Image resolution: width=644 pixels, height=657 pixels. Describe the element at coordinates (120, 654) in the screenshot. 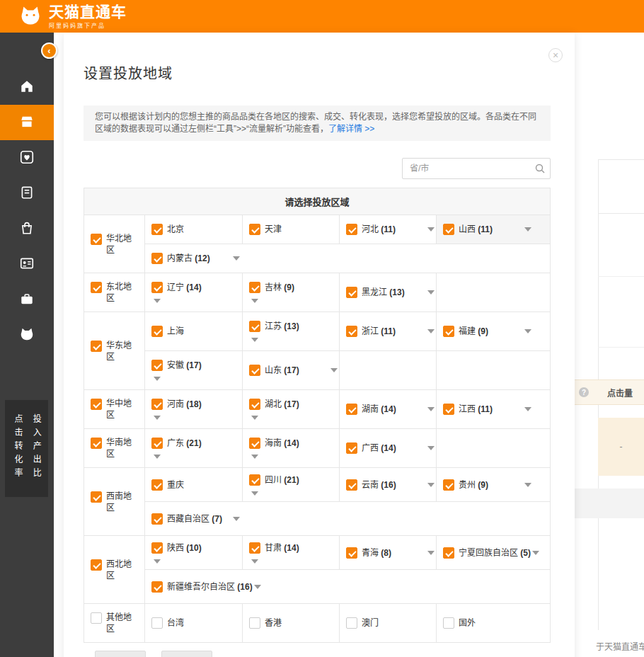

I see `select-all-button: 全部选中` at that location.